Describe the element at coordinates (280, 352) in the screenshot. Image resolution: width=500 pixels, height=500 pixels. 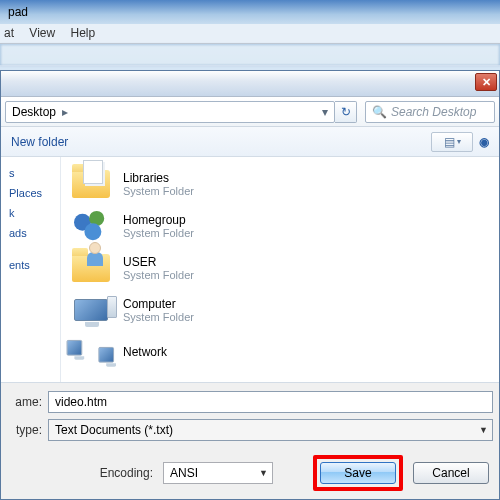
I see `list-item-network: Network` at that location.